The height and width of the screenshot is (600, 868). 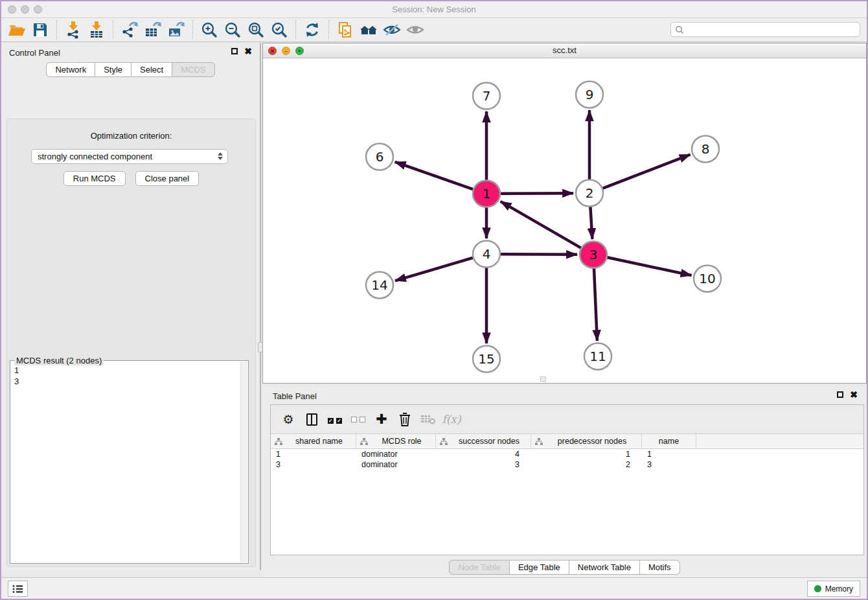 What do you see at coordinates (17, 30) in the screenshot?
I see `open-session-button` at bounding box center [17, 30].